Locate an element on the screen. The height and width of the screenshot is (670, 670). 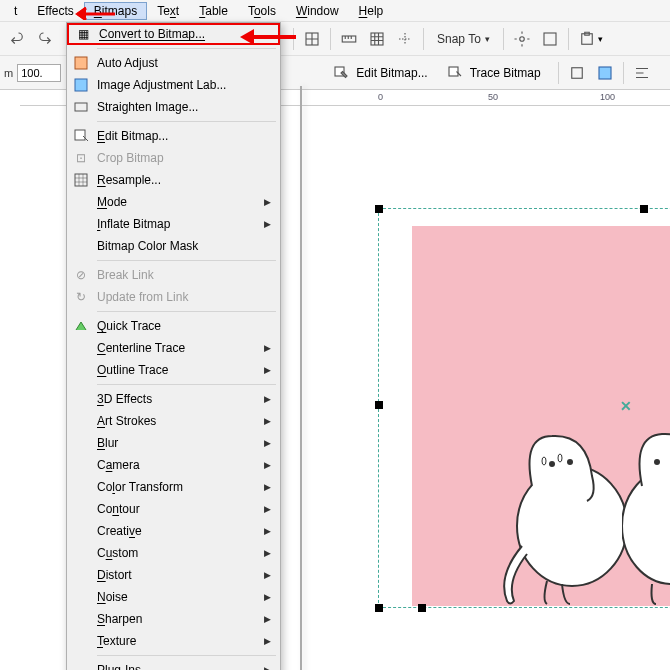
menu-table: Table is located at coordinates (214, 11).